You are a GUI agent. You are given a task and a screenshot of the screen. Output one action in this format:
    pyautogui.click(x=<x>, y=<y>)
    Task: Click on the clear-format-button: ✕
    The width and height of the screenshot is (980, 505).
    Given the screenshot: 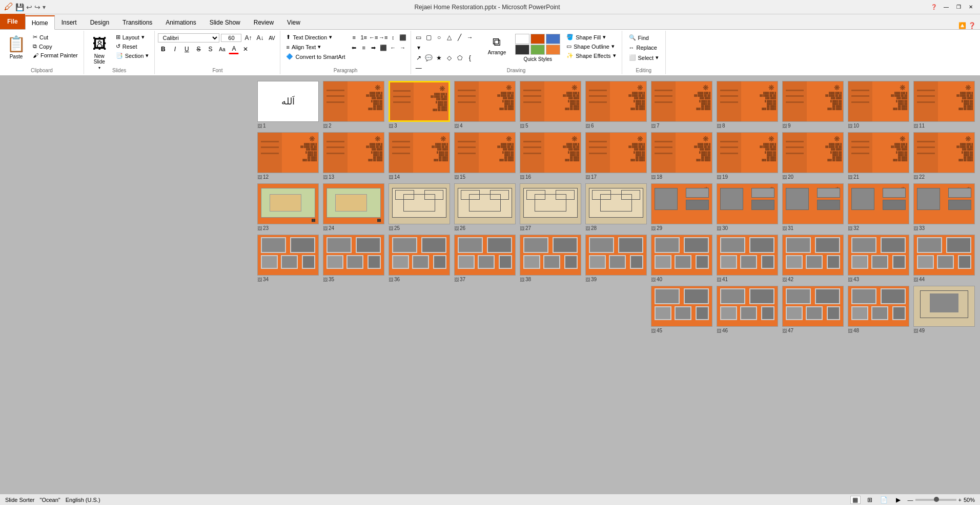 What is the action you would take?
    pyautogui.click(x=246, y=49)
    